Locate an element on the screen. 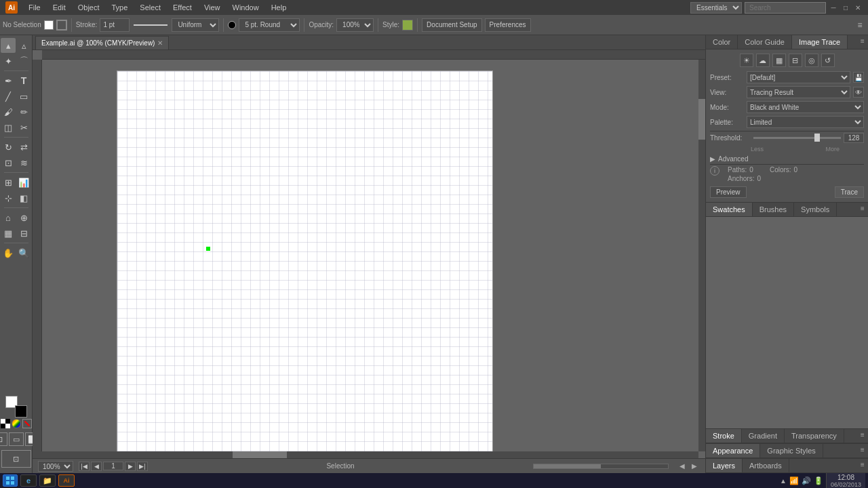  line-tool: ╱ is located at coordinates (8, 96).